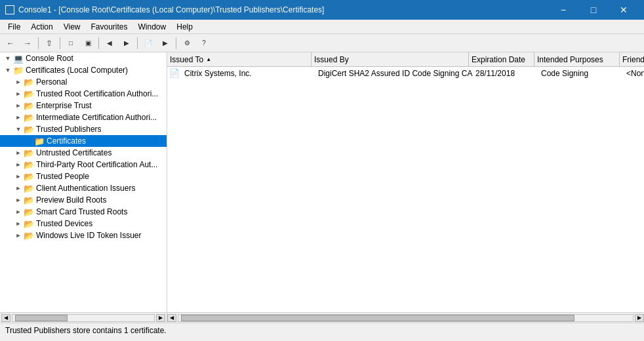  I want to click on expand-intermediate: ►, so click(18, 117).